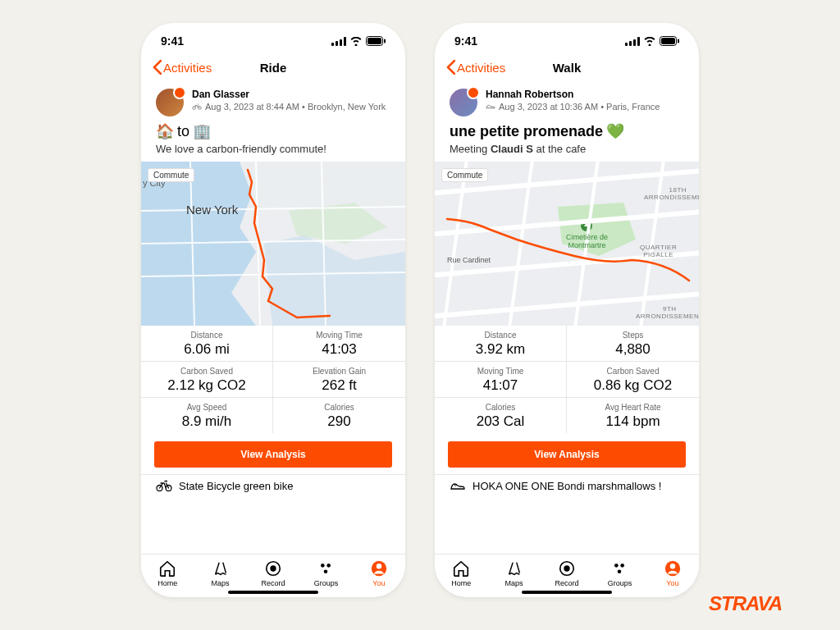  I want to click on stat-carbon: Carbon Saved0.86 kg CO2, so click(633, 380).